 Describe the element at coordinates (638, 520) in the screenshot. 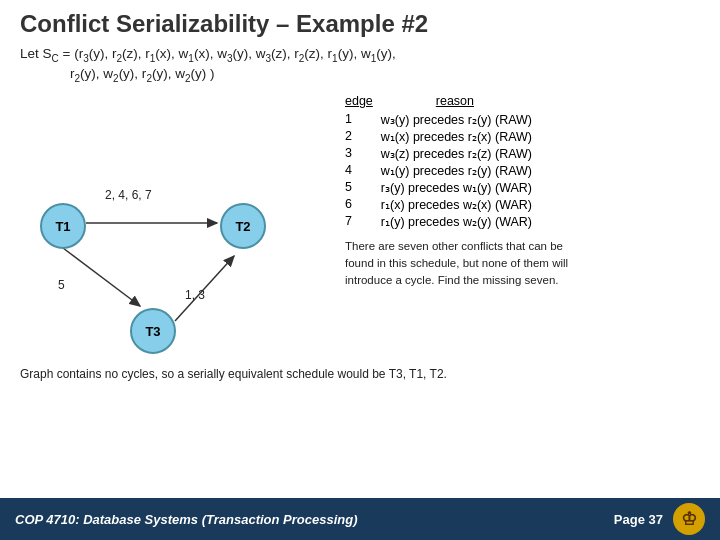

I see `footer-right: Page 37` at that location.